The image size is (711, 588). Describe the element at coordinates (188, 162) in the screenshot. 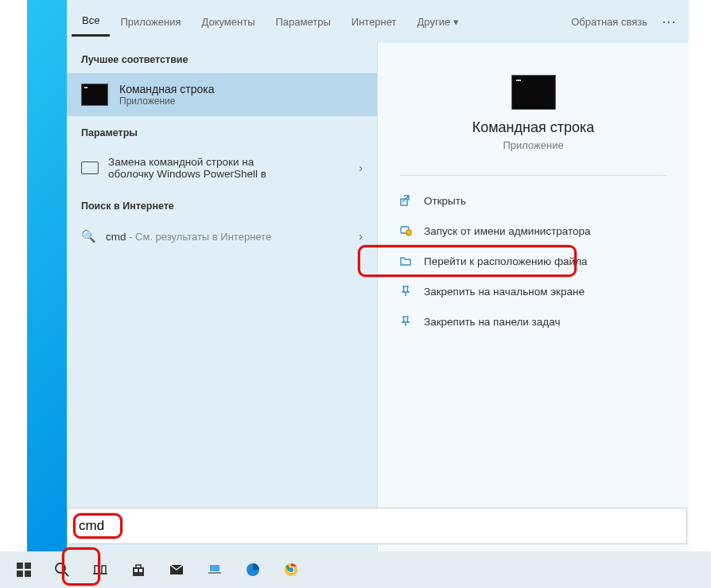

I see `settings-row-line1: Замена командной строки на` at that location.